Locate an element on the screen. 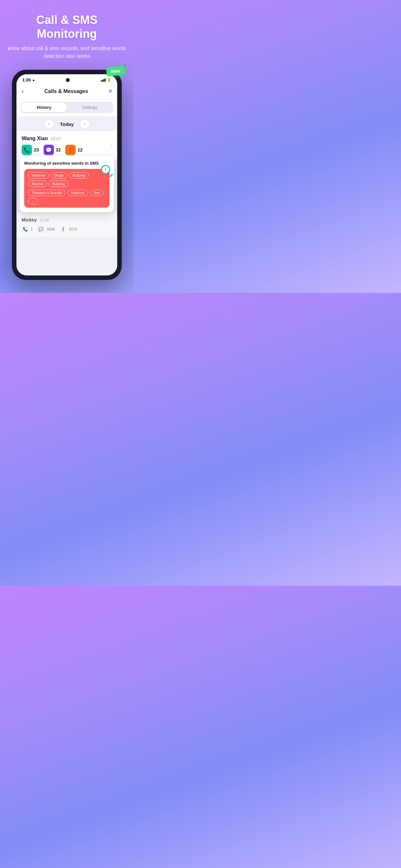 This screenshot has height=868, width=401. tab-container: History Settings is located at coordinates (67, 107).